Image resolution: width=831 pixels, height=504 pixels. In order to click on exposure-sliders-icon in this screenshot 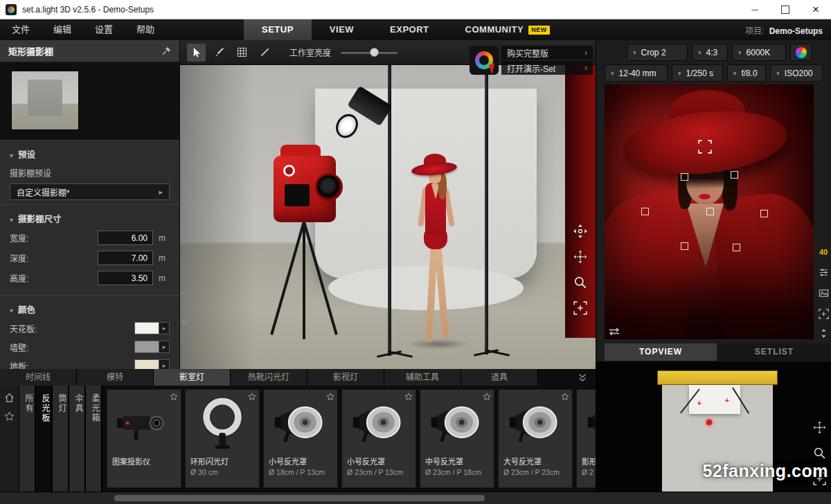, I will do `click(823, 272)`.